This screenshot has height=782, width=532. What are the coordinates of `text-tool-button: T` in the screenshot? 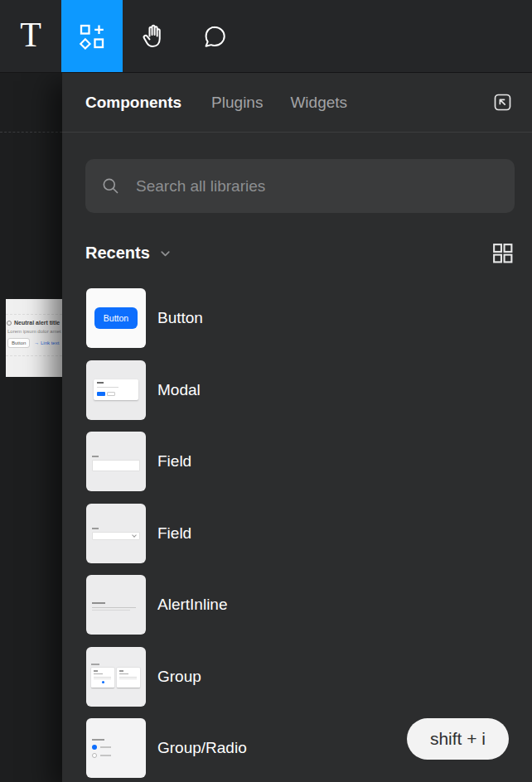 It's located at (31, 36).